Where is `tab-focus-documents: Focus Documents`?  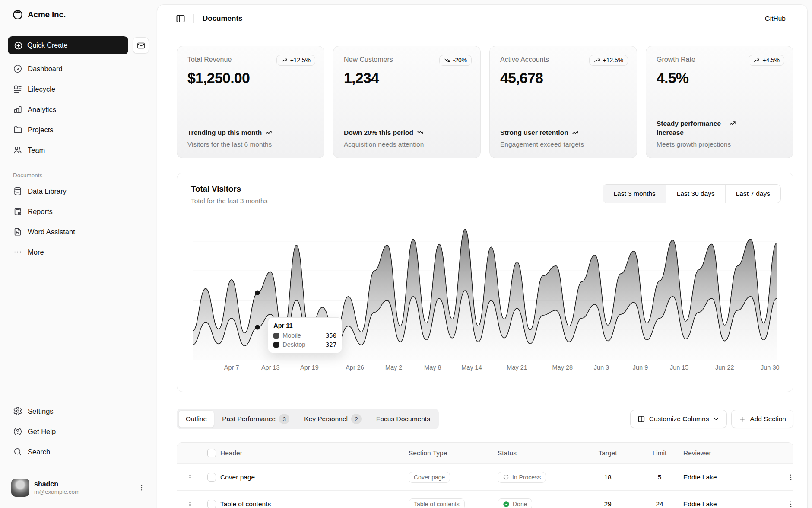 tab-focus-documents: Focus Documents is located at coordinates (403, 419).